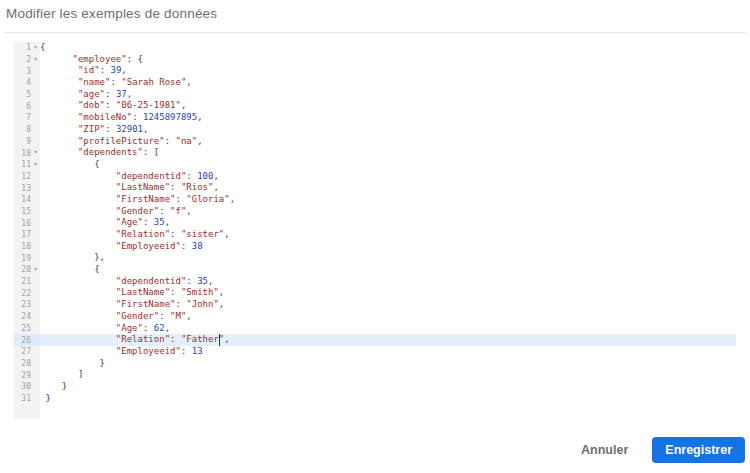 Image resolution: width=750 pixels, height=473 pixels. What do you see at coordinates (27, 270) in the screenshot?
I see `line-number: 20▾` at bounding box center [27, 270].